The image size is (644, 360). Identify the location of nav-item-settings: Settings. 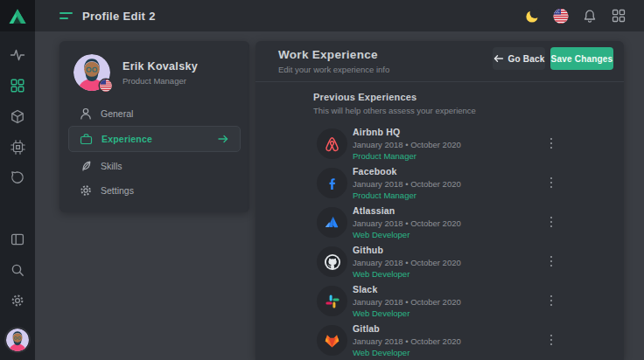
(154, 190).